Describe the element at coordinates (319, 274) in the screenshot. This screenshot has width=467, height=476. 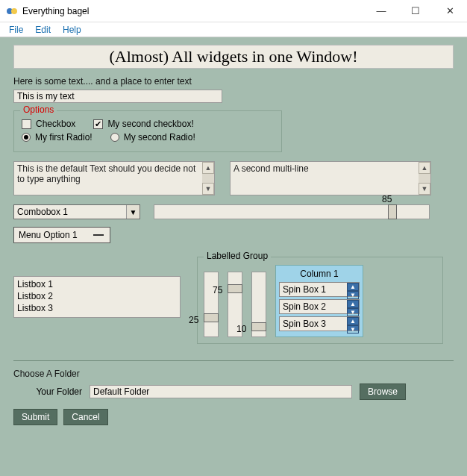
I see `column-1-title: Column 1` at that location.